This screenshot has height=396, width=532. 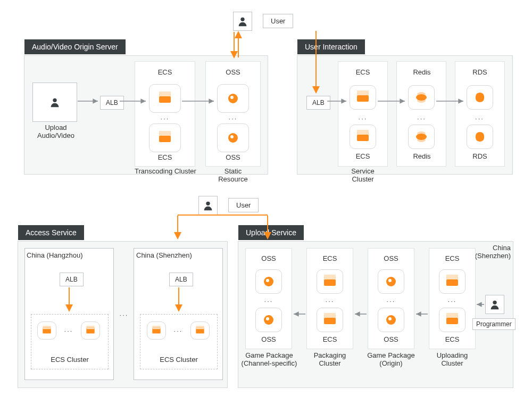 I want to click on upload-av-label: Upload Audio/Video, so click(x=56, y=131).